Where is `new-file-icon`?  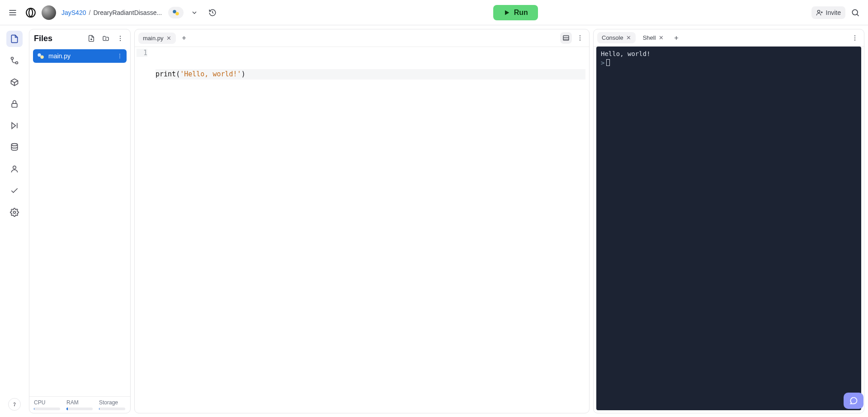 new-file-icon is located at coordinates (91, 38).